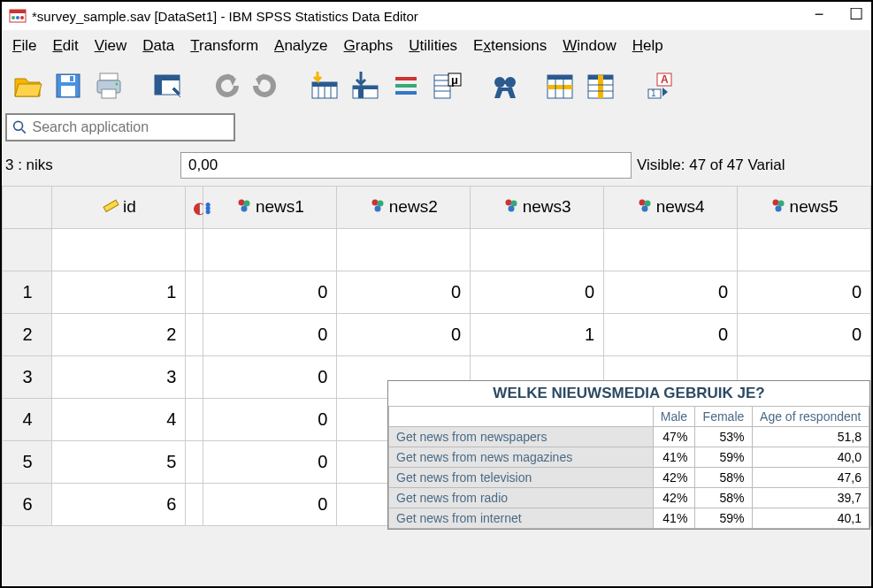  Describe the element at coordinates (129, 127) in the screenshot. I see `search-input` at that location.